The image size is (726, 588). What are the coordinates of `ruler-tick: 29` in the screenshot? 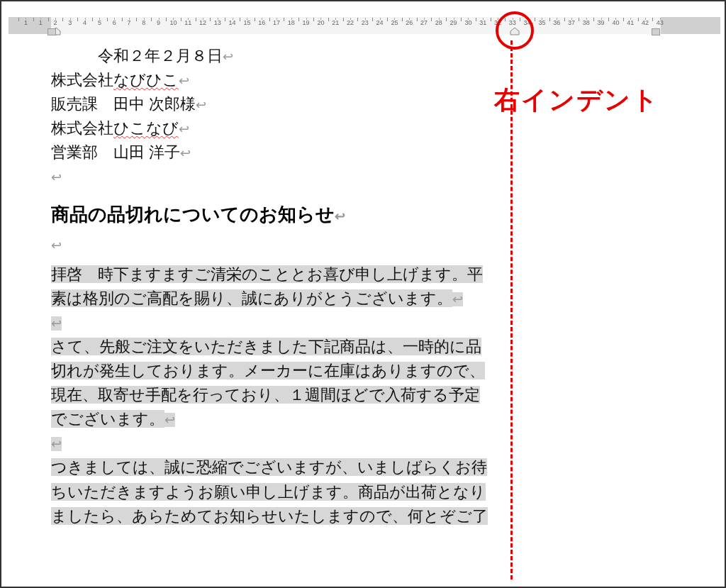 It's located at (454, 23).